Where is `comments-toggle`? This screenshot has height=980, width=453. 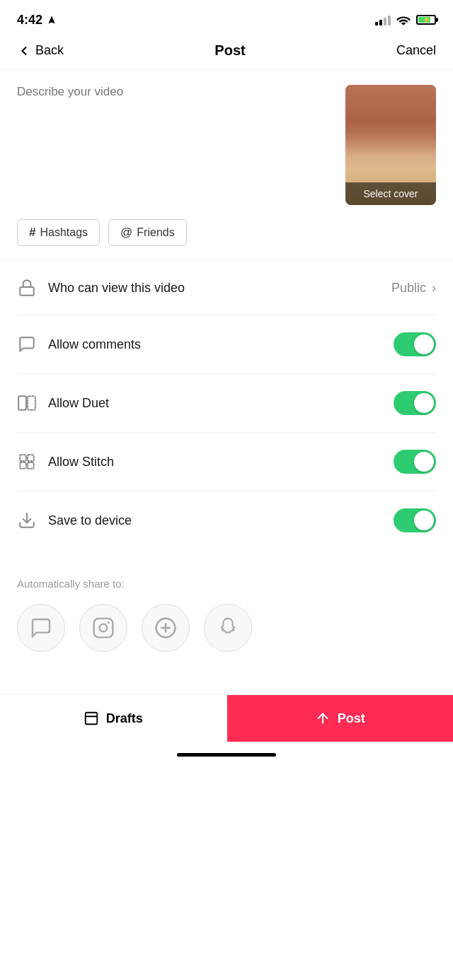
comments-toggle is located at coordinates (415, 344).